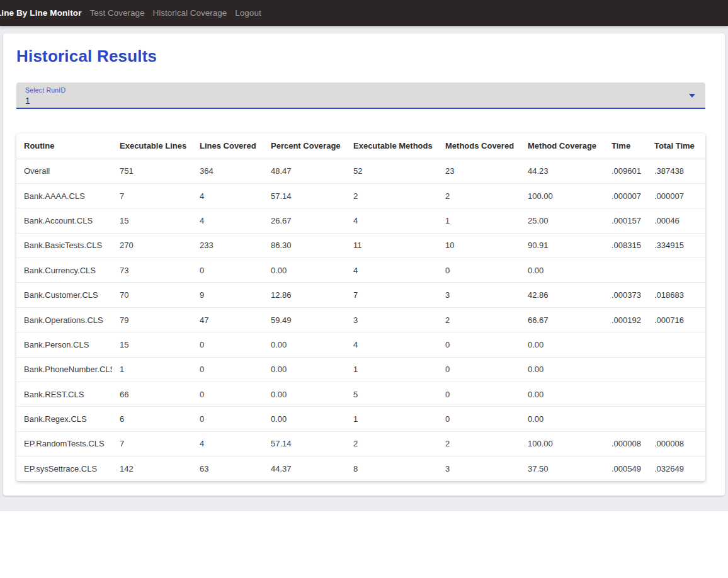 This screenshot has width=728, height=578. What do you see at coordinates (361, 394) in the screenshot?
I see `table-row: Bank.REST.CLS6600.00500.00` at bounding box center [361, 394].